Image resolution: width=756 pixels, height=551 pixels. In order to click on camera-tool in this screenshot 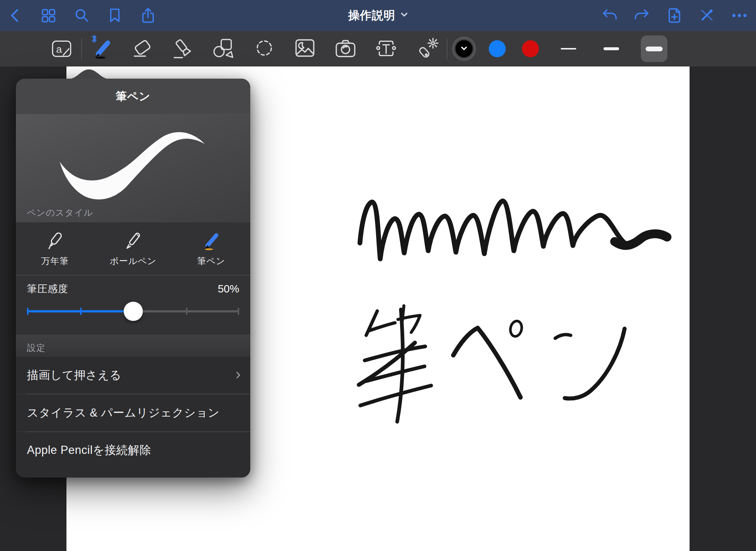, I will do `click(346, 49)`.